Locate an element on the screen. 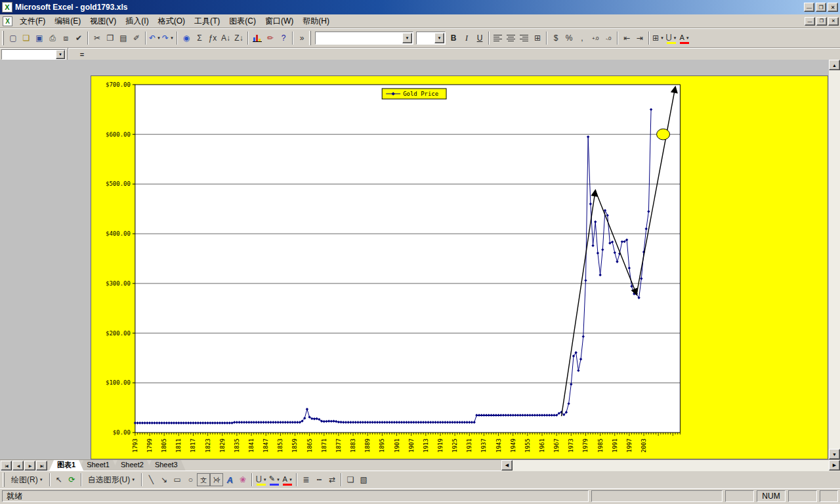  select-objects-button: ↖ is located at coordinates (59, 480).